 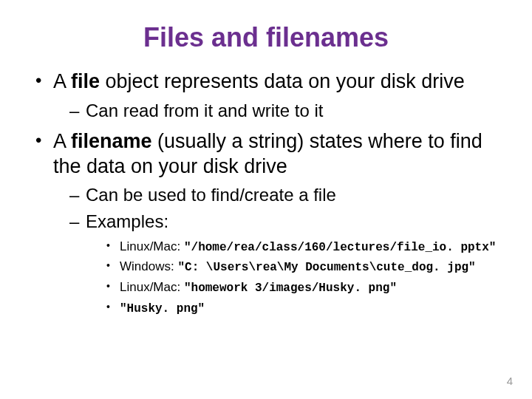 What do you see at coordinates (304, 267) in the screenshot?
I see `list-item: Windows: "C: \Users\rea\My Documents\cut…` at bounding box center [304, 267].